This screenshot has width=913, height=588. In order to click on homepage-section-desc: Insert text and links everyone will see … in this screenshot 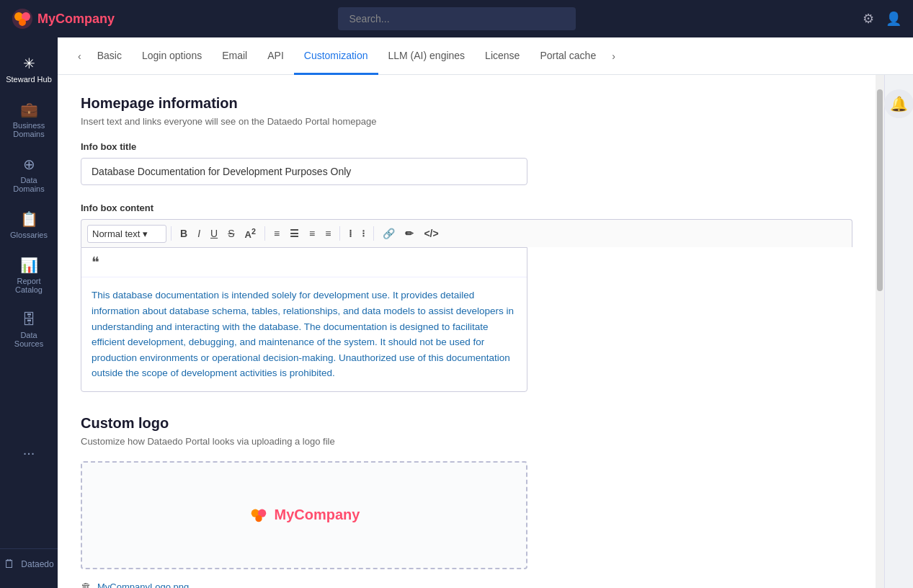, I will do `click(467, 121)`.